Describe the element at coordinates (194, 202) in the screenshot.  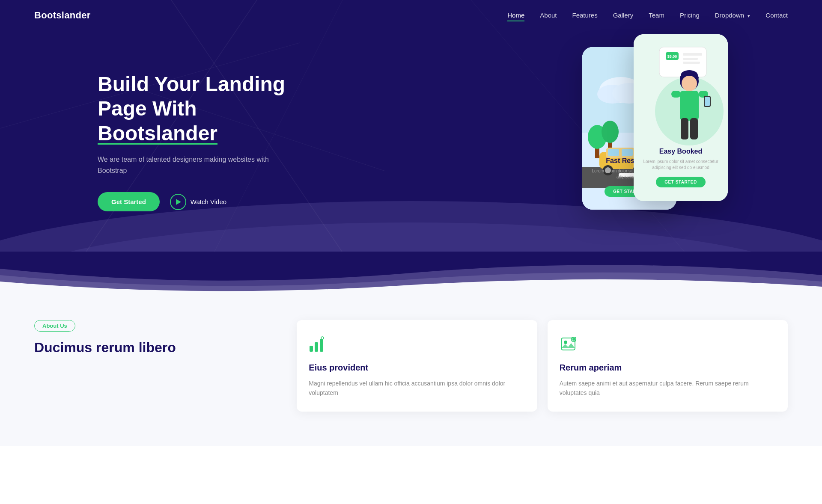
I see `hero-actions: Get Started Watch Video` at that location.